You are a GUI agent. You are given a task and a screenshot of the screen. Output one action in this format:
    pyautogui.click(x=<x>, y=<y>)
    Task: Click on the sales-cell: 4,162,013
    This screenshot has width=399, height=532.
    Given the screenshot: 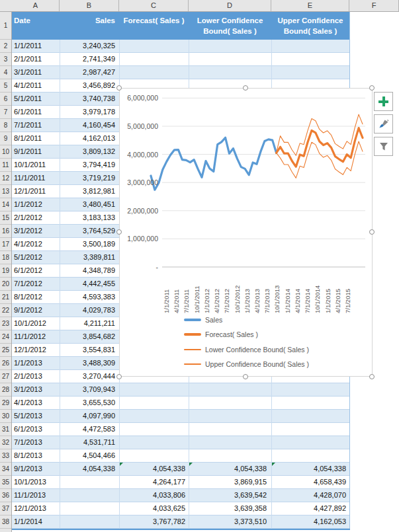 What is the action you would take?
    pyautogui.click(x=89, y=139)
    